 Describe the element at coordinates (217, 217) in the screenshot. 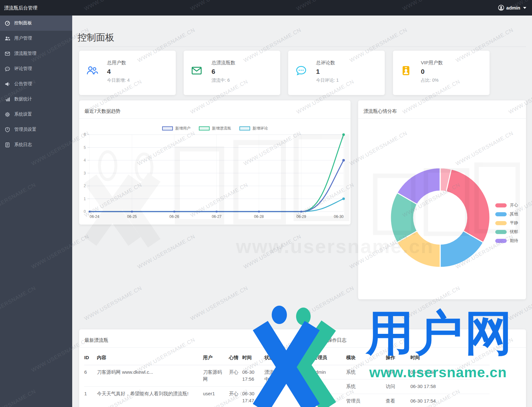

I see `svg-text: 06-27` at that location.